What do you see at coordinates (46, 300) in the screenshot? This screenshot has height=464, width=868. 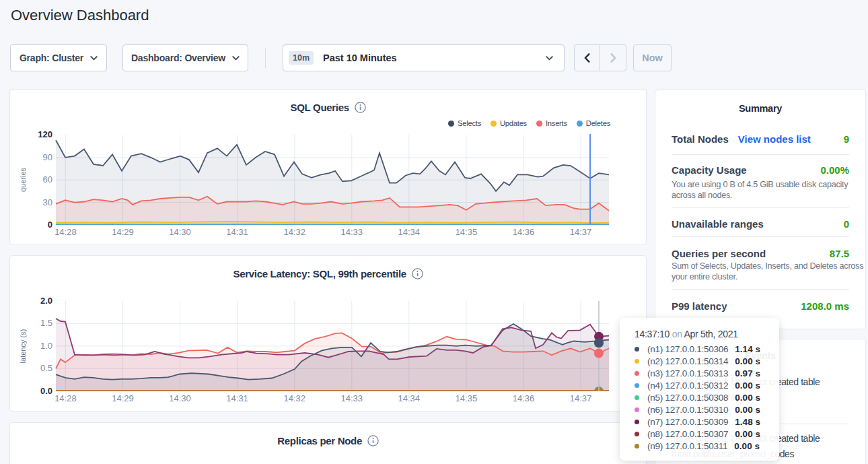 I see `svg-text: 2.0` at bounding box center [46, 300].